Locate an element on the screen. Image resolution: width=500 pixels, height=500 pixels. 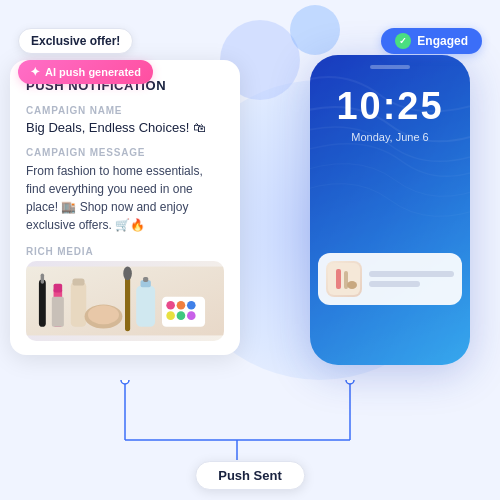
ai-stars-icon: ✦ is located at coordinates (35, 72).